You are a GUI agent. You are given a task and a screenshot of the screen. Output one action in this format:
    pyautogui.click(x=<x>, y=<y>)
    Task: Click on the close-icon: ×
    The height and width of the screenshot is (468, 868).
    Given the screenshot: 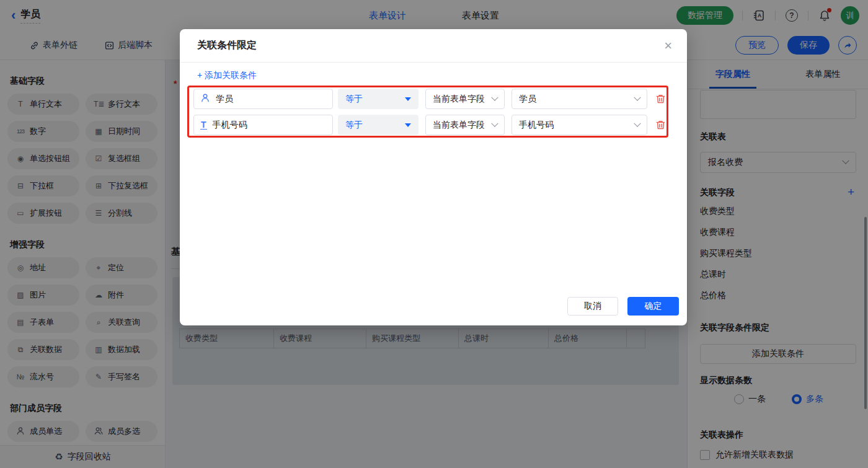 What is the action you would take?
    pyautogui.click(x=668, y=46)
    